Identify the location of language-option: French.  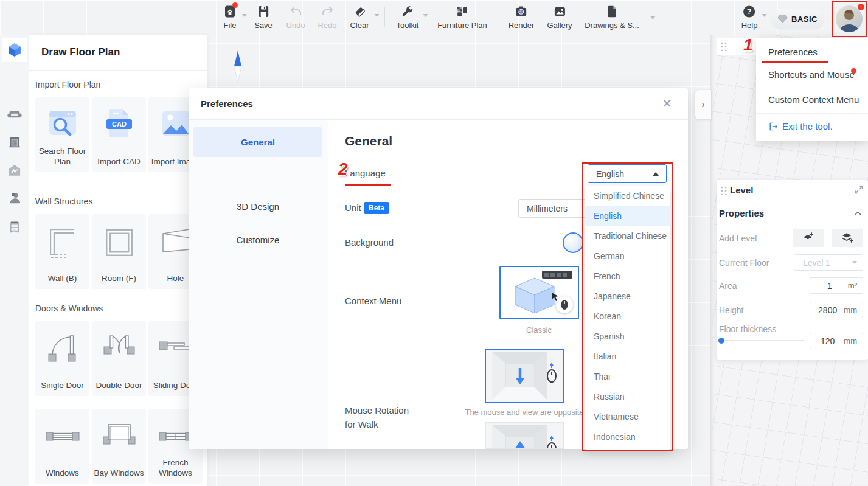
(628, 276).